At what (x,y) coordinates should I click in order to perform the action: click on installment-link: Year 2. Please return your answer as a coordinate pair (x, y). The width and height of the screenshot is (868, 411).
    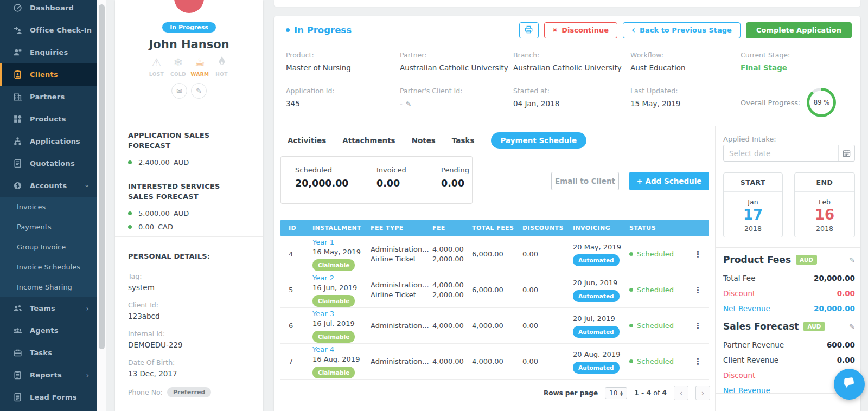
    Looking at the image, I should click on (323, 278).